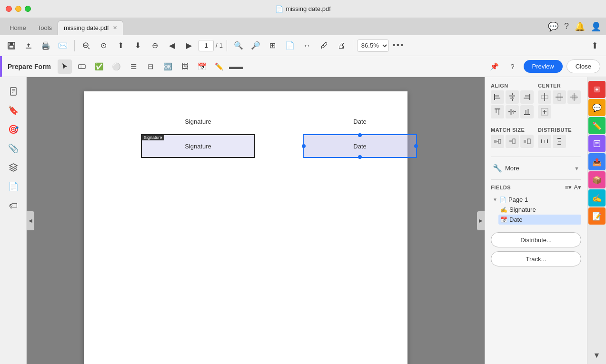  I want to click on zoom-select: 86.5% 50% 75% 100% 125% 150% 200%, so click(373, 46).